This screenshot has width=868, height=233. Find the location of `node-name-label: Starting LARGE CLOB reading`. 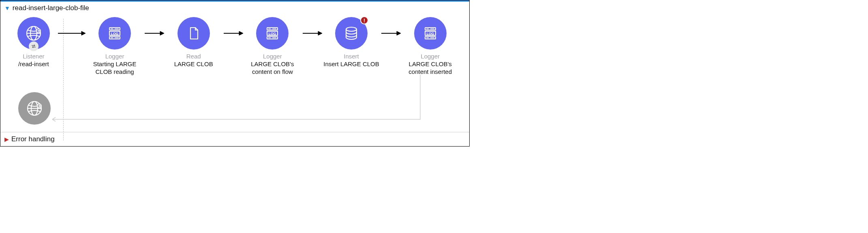

node-name-label: Starting LARGE CLOB reading is located at coordinates (115, 68).